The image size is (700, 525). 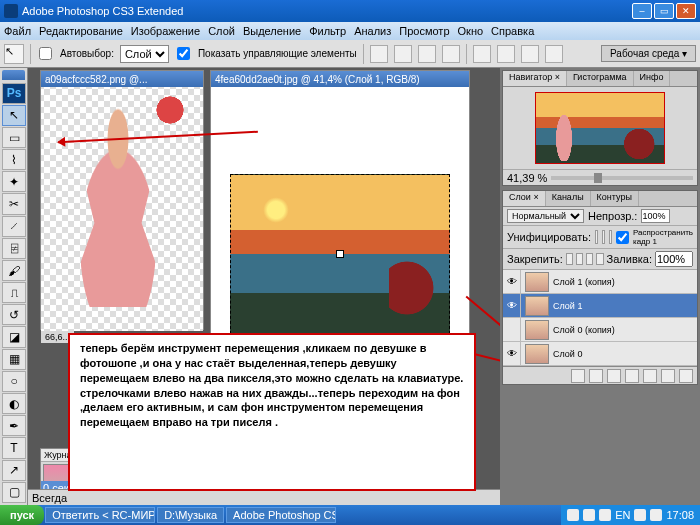 I want to click on autoselect-dropdown: Слой, so click(x=144, y=54).